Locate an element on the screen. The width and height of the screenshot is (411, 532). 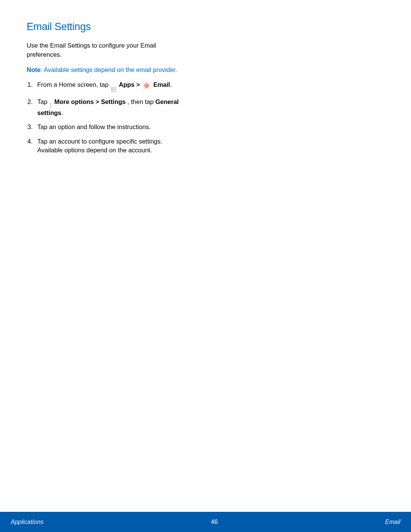
step-2-period: . is located at coordinates (62, 113).